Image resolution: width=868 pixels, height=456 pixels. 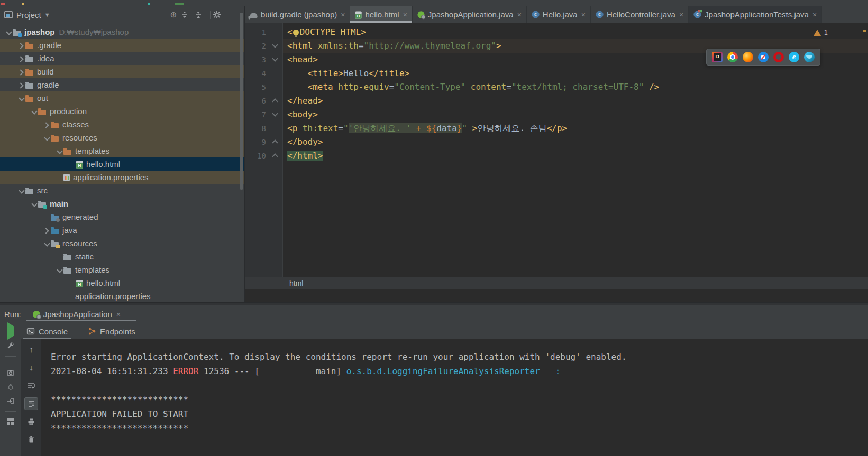 What do you see at coordinates (187, 15) in the screenshot?
I see `expand-all-icon` at bounding box center [187, 15].